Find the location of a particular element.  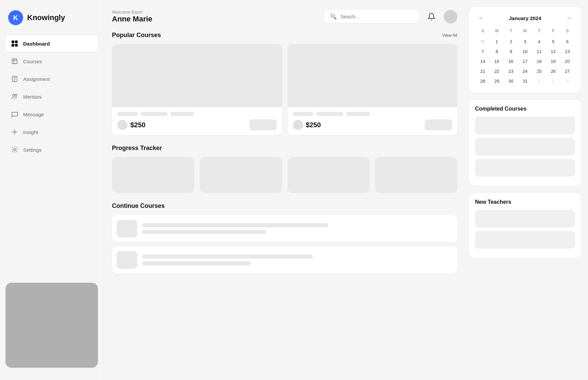

cal-day: 28 is located at coordinates (483, 81).